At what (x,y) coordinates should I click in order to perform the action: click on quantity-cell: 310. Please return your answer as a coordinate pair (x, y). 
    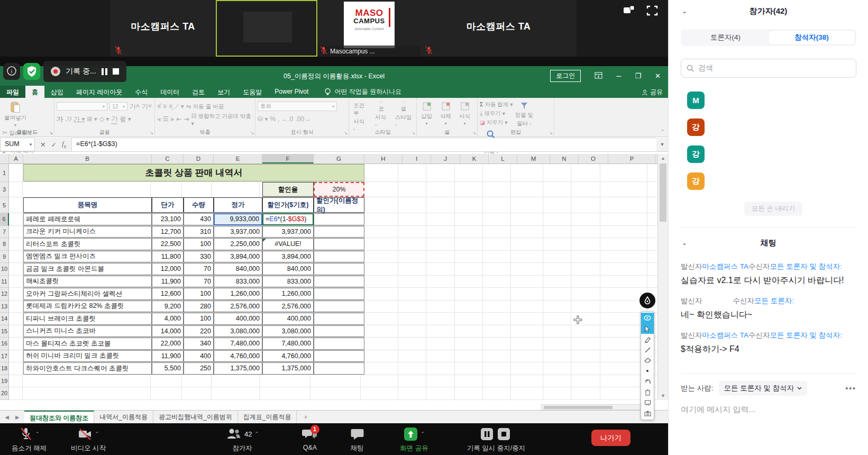
    Looking at the image, I should click on (199, 232).